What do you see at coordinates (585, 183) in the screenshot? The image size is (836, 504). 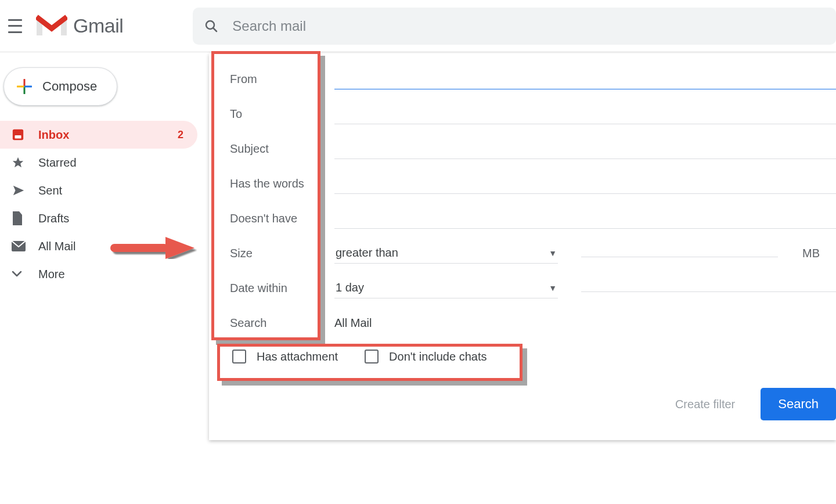 I see `haswords-input` at bounding box center [585, 183].